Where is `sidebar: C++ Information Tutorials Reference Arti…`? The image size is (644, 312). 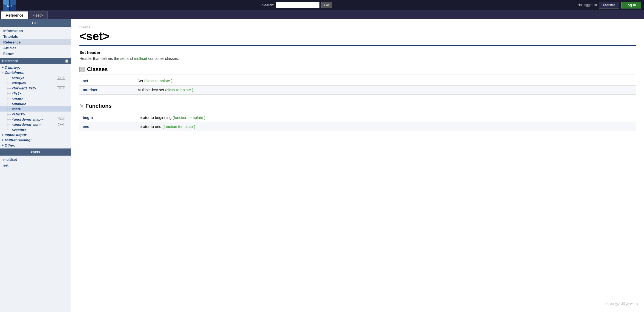 sidebar: C++ Information Tutorials Reference Arti… is located at coordinates (36, 166).